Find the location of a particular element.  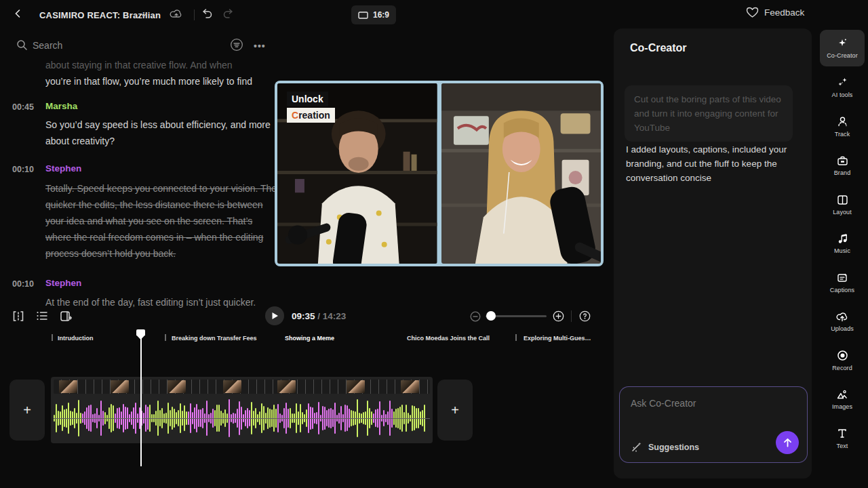

image-icon is located at coordinates (842, 394).